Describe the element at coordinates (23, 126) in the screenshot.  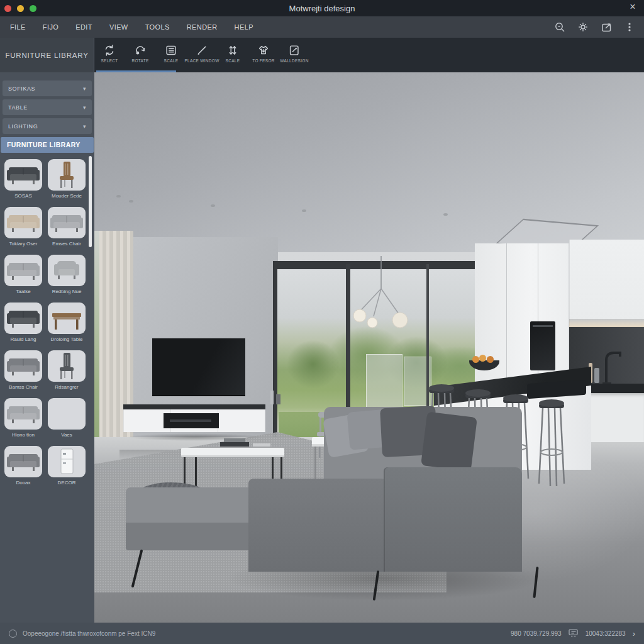
I see `category-label: LIGHTING` at that location.